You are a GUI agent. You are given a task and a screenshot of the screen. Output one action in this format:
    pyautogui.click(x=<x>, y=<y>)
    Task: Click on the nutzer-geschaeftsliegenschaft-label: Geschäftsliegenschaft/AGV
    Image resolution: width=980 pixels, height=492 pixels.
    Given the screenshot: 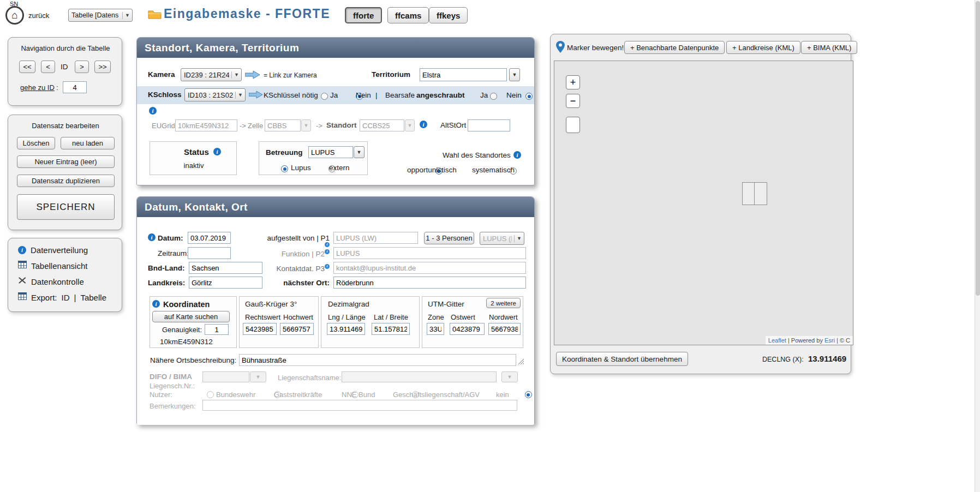 What is the action you would take?
    pyautogui.click(x=437, y=395)
    